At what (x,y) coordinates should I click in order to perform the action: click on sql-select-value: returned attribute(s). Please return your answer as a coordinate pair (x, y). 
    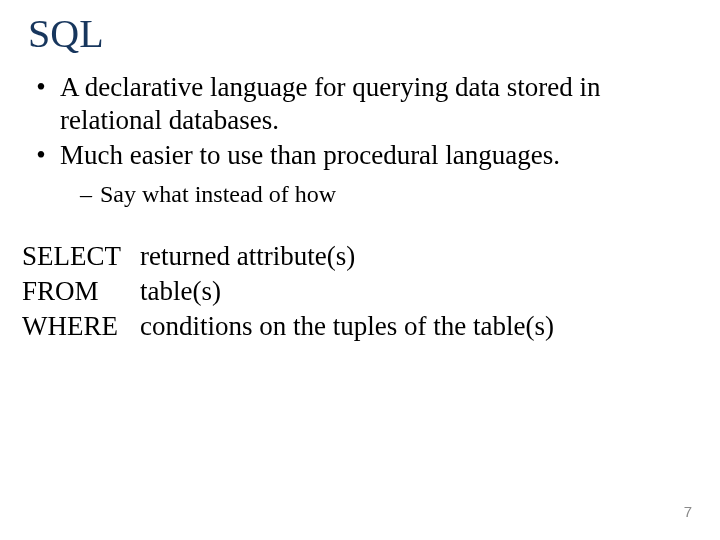
    Looking at the image, I should click on (248, 256).